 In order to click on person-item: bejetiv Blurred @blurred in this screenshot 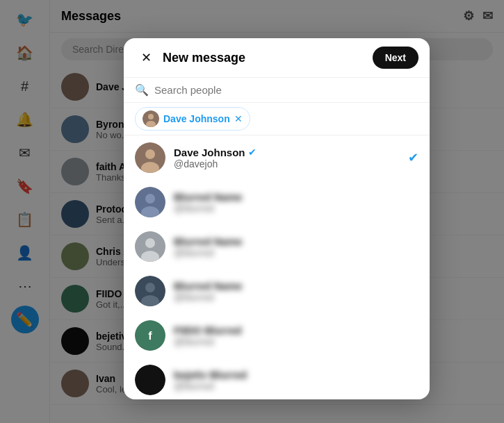, I will do `click(277, 379)`.